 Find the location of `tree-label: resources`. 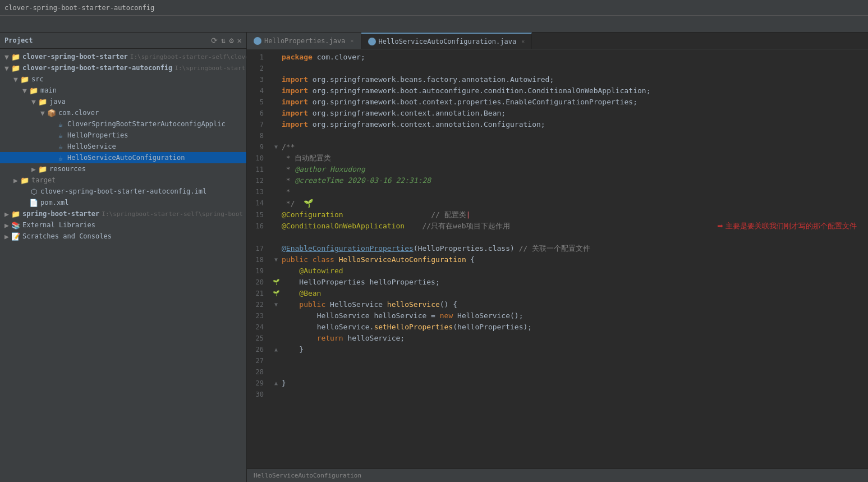

tree-label: resources is located at coordinates (67, 169).